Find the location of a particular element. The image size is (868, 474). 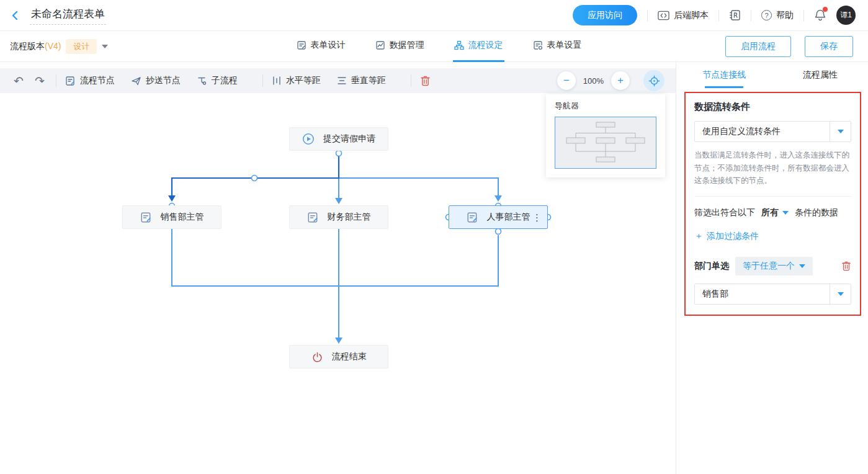

condition-value-select: 销售部 is located at coordinates (773, 294).